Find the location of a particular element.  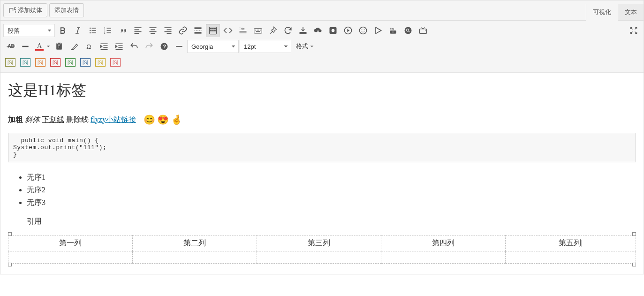

table-cell: 第二列 is located at coordinates (194, 243).